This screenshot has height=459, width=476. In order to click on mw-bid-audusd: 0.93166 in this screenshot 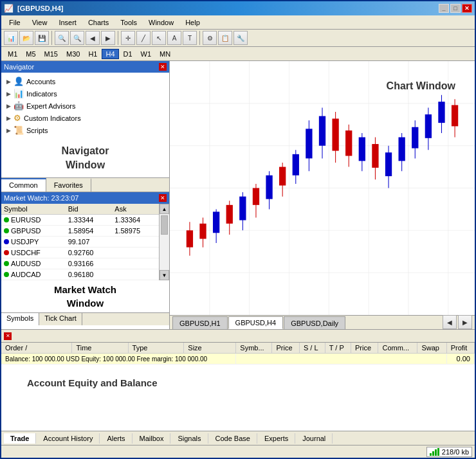, I will do `click(112, 264)`.